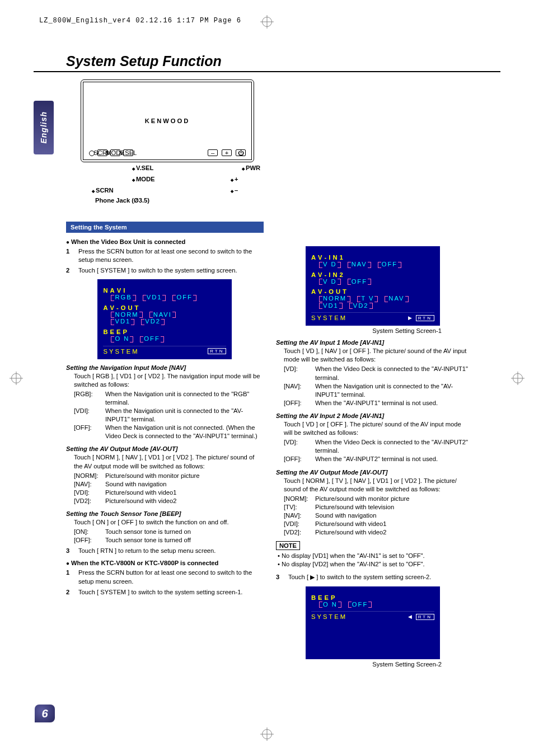 The height and width of the screenshot is (756, 534). What do you see at coordinates (128, 153) in the screenshot?
I see `vsel-button-icon: V.SEL` at bounding box center [128, 153].